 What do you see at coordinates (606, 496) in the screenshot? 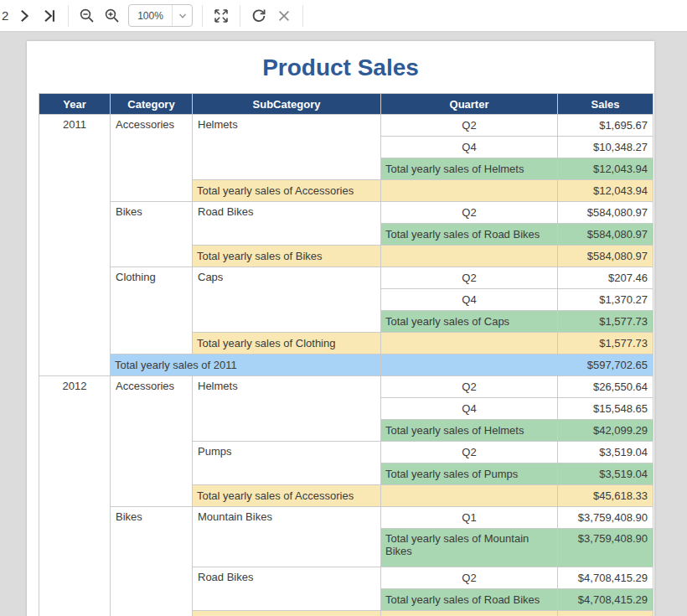
I see `sales-cell: $45,618.33` at bounding box center [606, 496].